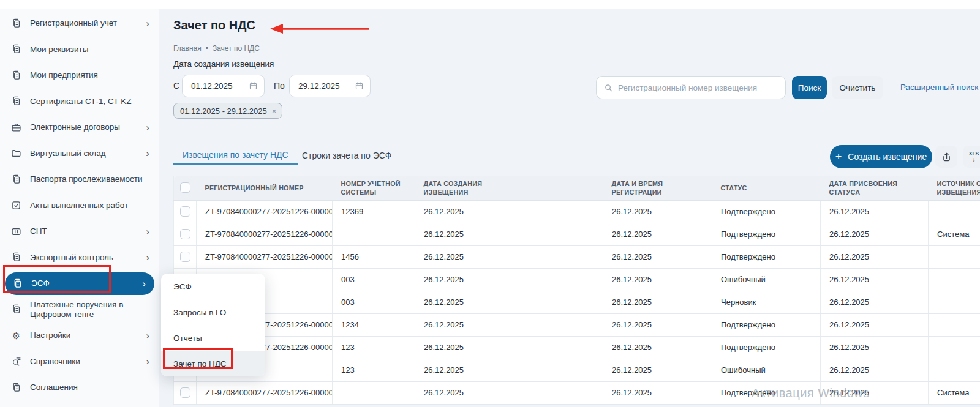 The height and width of the screenshot is (407, 980). What do you see at coordinates (187, 48) in the screenshot?
I see `breadcrumb-home-link: Главная` at bounding box center [187, 48].